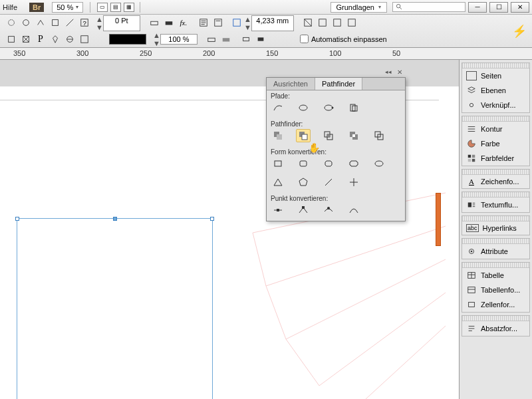  Describe the element at coordinates (329, 136) in the screenshot. I see `intersect-button` at that location.